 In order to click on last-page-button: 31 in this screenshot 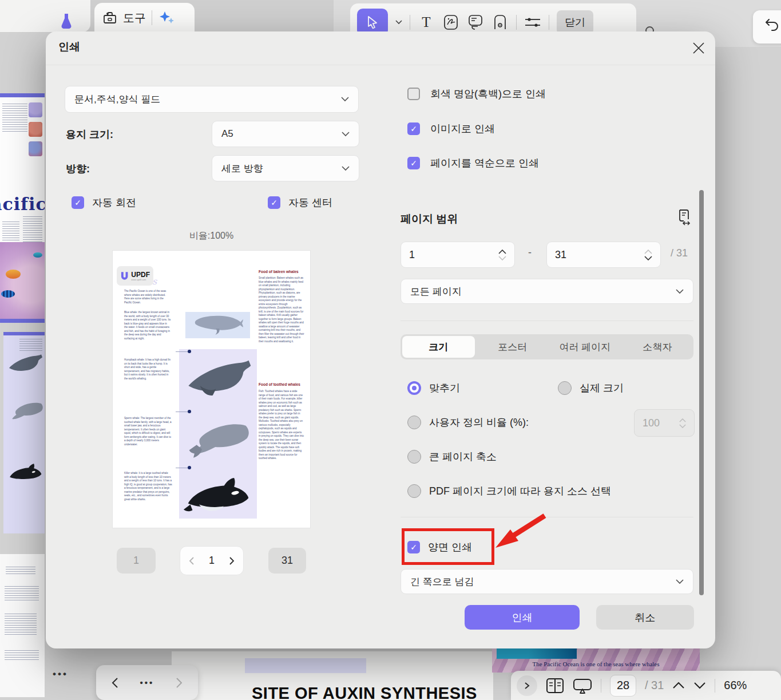, I will do `click(287, 561)`.